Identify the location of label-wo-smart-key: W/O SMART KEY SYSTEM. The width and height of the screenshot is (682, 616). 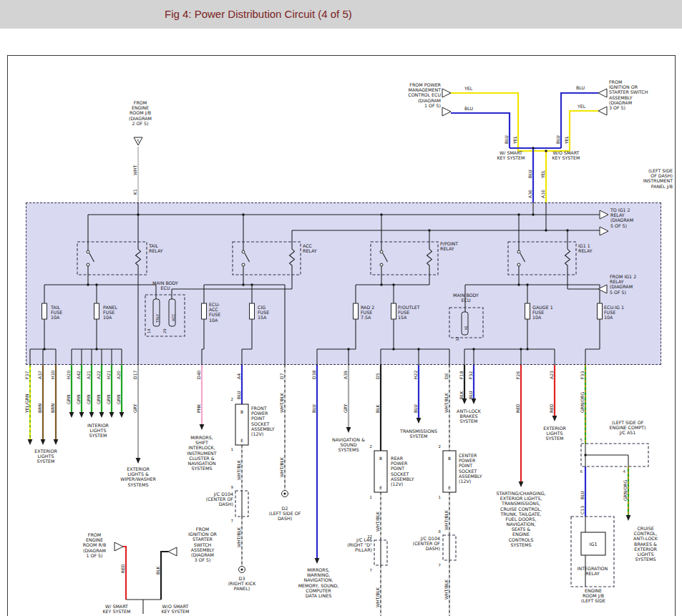
(566, 155).